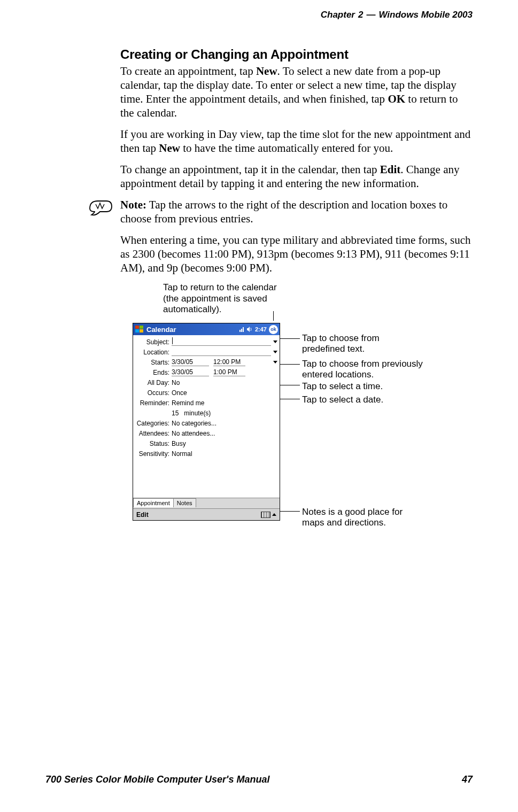 The width and height of the screenshot is (518, 812). What do you see at coordinates (296, 212) in the screenshot?
I see `note-text: Note: Tap the arrows to the right of the…` at bounding box center [296, 212].